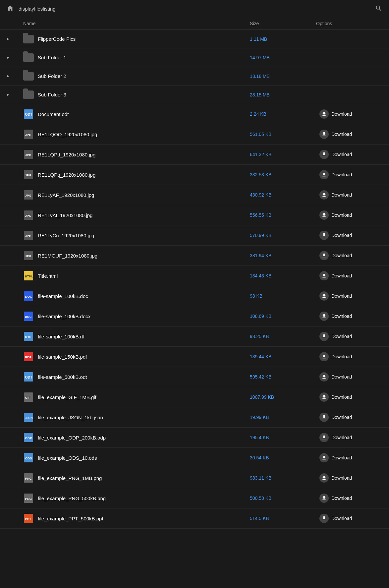 Image resolution: width=389 pixels, height=588 pixels. What do you see at coordinates (283, 438) in the screenshot?
I see `row-size-cell: 195.4 KB` at bounding box center [283, 438].